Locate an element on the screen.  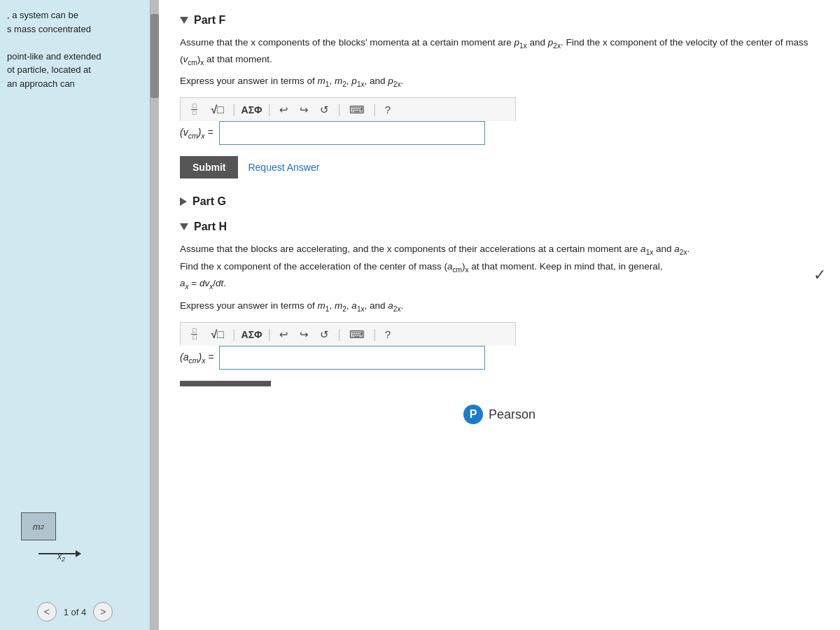
diagram-block: m2 is located at coordinates (38, 526).